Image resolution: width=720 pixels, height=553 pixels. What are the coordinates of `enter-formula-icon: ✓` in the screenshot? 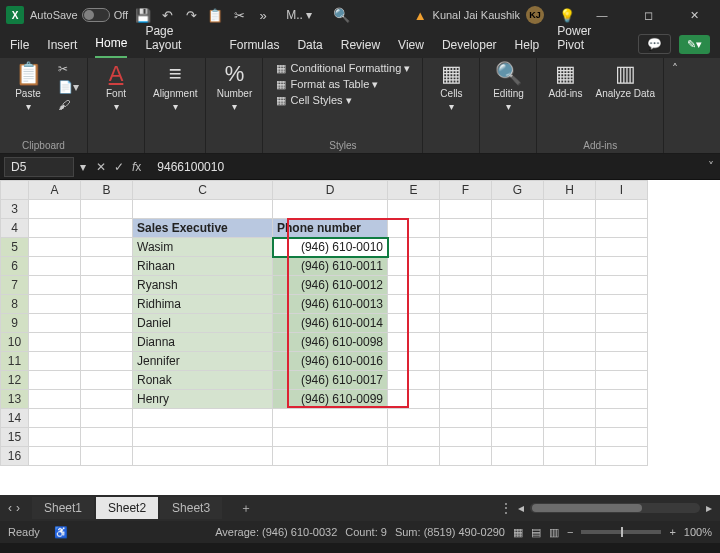 It's located at (119, 167).